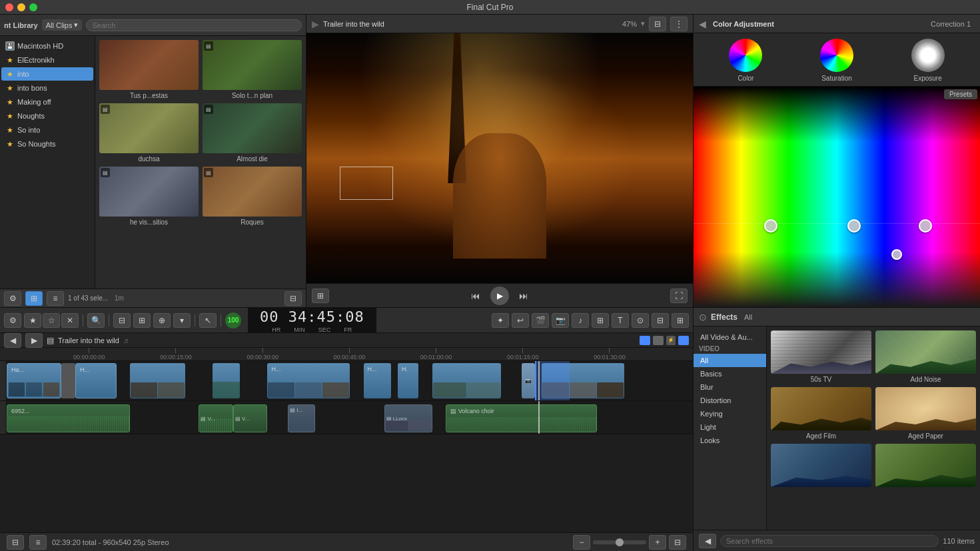 The width and height of the screenshot is (980, 551). Describe the element at coordinates (524, 296) in the screenshot. I see `go-to-end-button: ⏭` at that location.